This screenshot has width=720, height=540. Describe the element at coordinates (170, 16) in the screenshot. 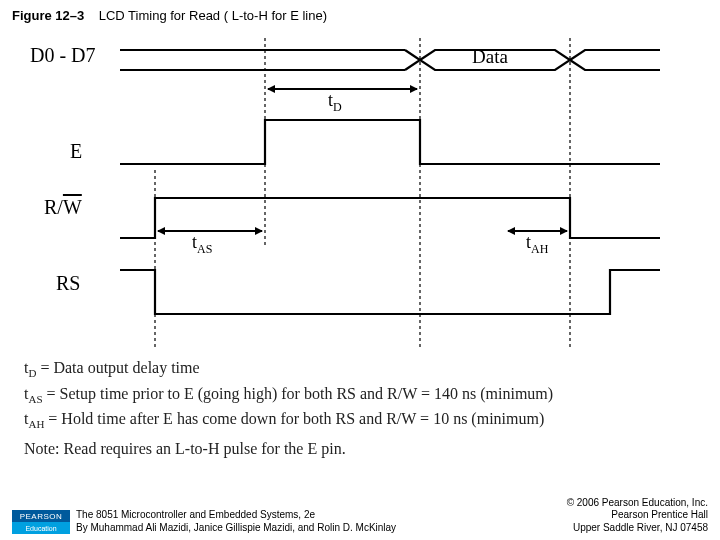

I see `figure-header: Figure 12–3 LCD Timing for Read ( L-to-H…` at that location.